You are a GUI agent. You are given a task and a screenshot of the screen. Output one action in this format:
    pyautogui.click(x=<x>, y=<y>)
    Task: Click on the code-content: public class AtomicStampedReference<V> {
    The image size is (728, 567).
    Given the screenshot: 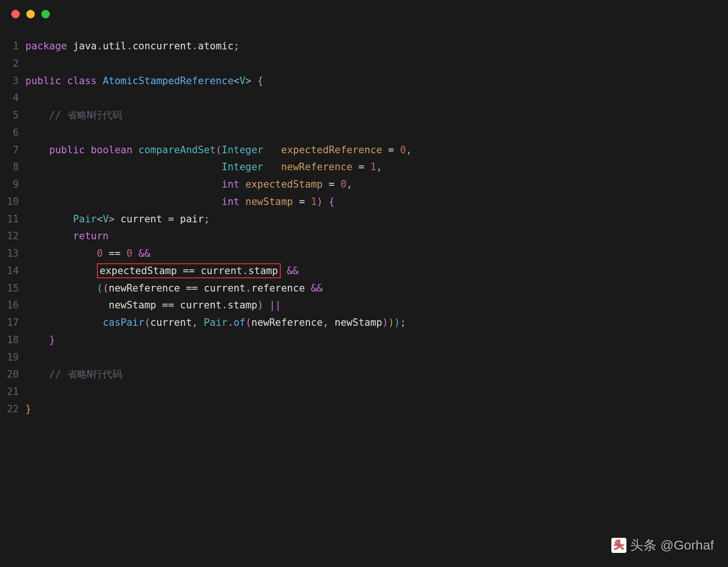 What is the action you would take?
    pyautogui.click(x=377, y=81)
    